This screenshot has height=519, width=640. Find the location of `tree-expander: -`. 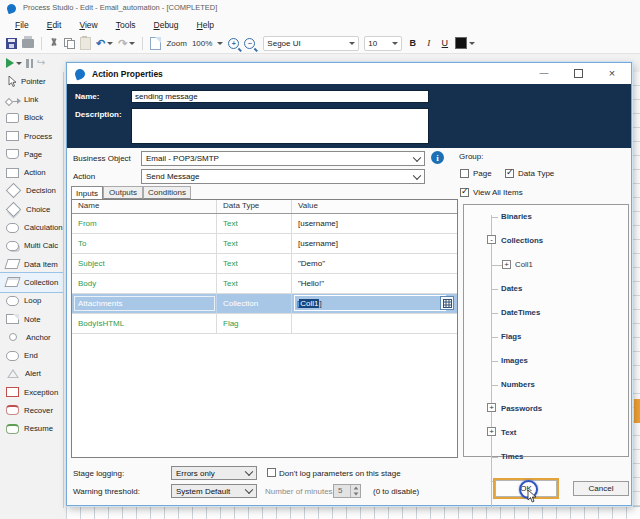

tree-expander: - is located at coordinates (492, 240).